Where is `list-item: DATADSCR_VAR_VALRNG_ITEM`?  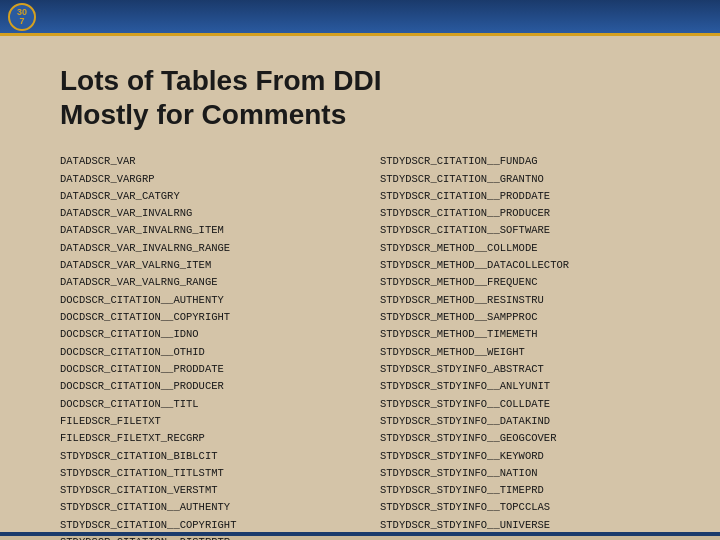 list-item: DATADSCR_VAR_VALRNG_ITEM is located at coordinates (200, 266).